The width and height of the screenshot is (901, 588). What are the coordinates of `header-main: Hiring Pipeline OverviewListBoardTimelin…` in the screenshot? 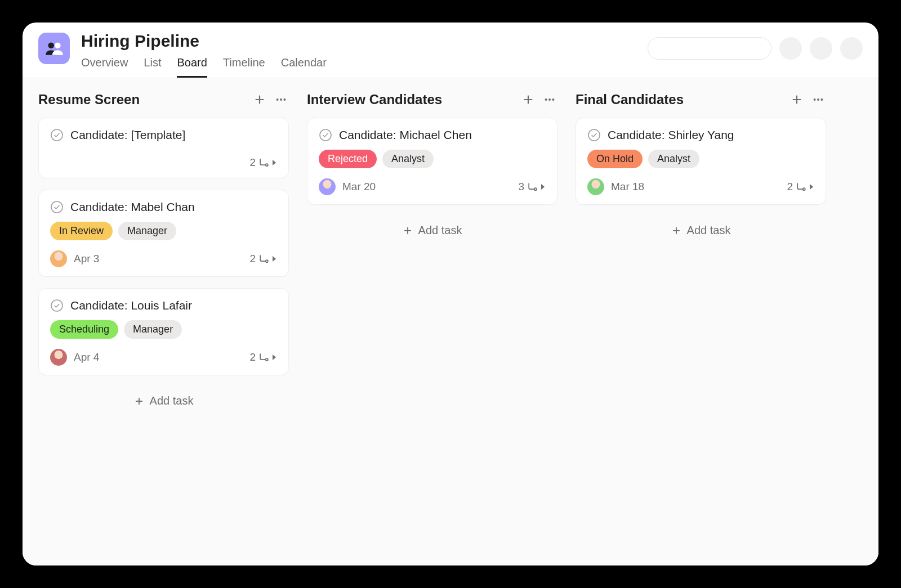 It's located at (359, 54).